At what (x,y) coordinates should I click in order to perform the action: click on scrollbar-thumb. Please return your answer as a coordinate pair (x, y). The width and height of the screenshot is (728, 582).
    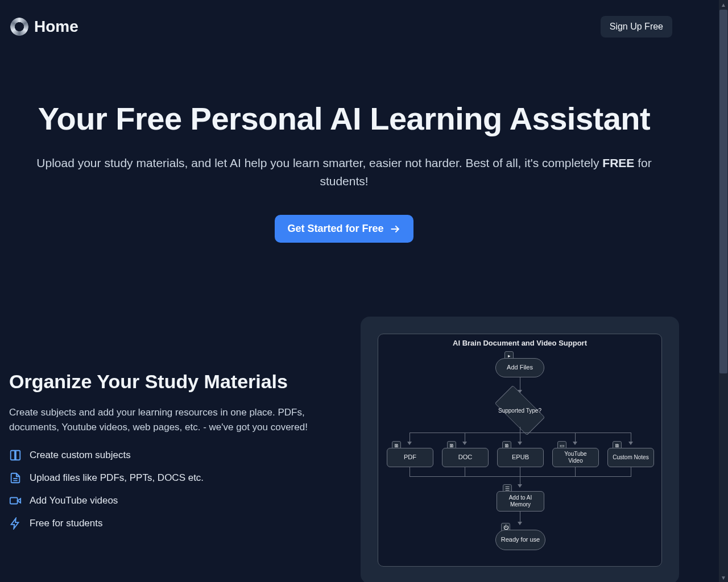
    Looking at the image, I should click on (723, 192).